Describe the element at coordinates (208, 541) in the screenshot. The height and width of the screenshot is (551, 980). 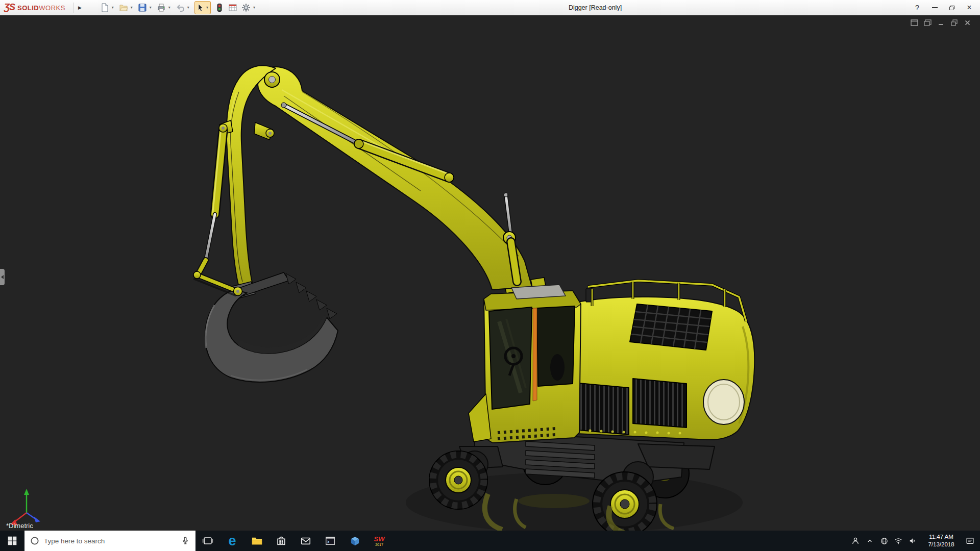
I see `task-view-button` at that location.